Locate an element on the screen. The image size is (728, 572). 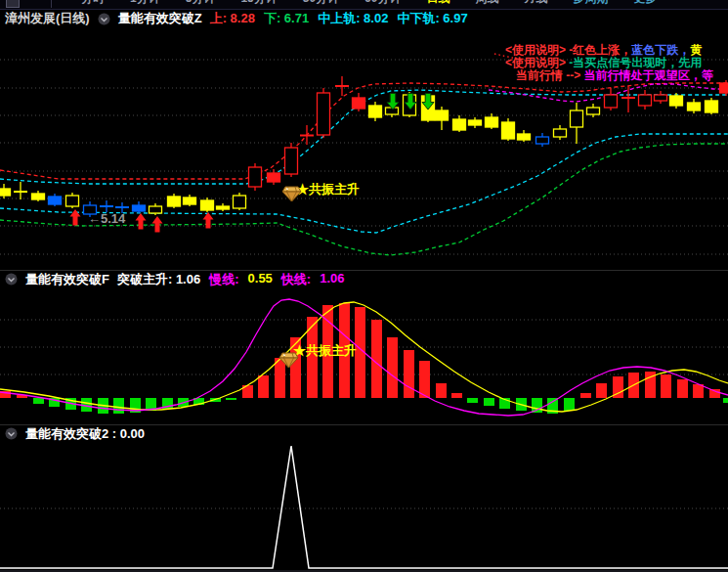
stock-name: 漳州发展(日线) is located at coordinates (47, 19).